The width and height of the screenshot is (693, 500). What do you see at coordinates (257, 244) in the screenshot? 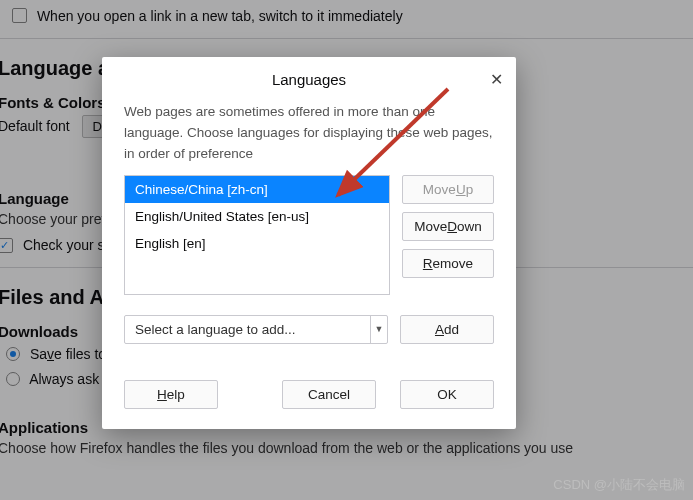
I see `list-item: English [en]` at bounding box center [257, 244].